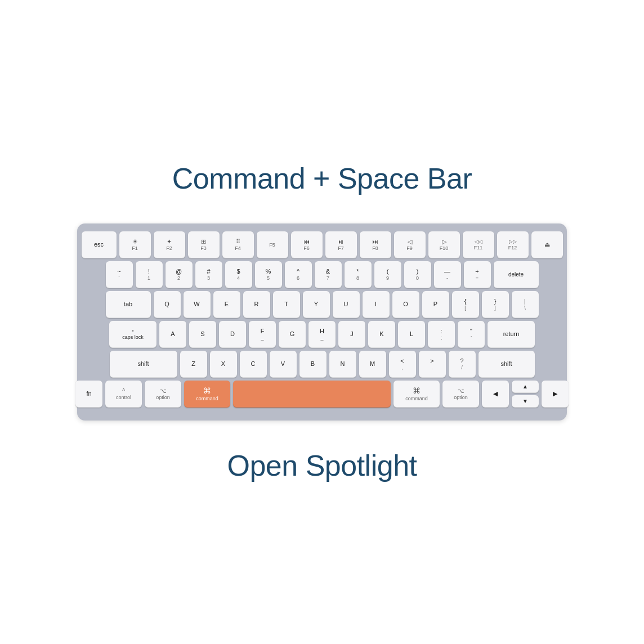  Describe the element at coordinates (495, 394) in the screenshot. I see `key-arrow-left: ◀` at that location.